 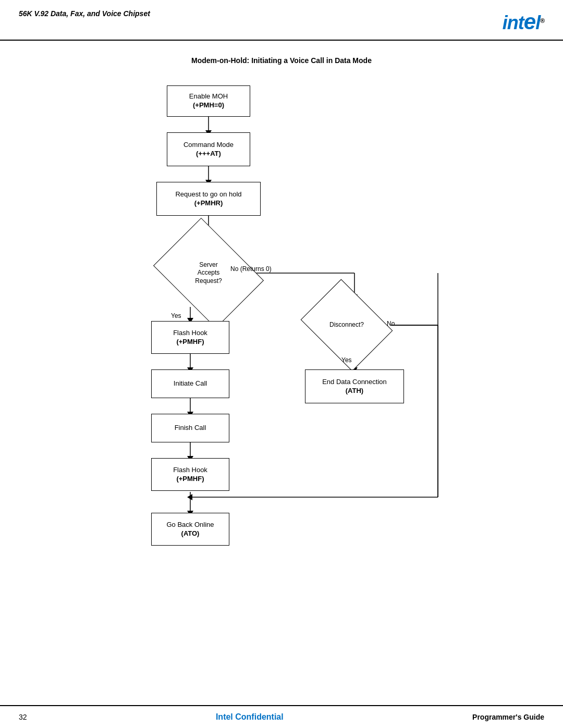 I want to click on flash-hook1-line2: (+PMHF), so click(x=190, y=342).